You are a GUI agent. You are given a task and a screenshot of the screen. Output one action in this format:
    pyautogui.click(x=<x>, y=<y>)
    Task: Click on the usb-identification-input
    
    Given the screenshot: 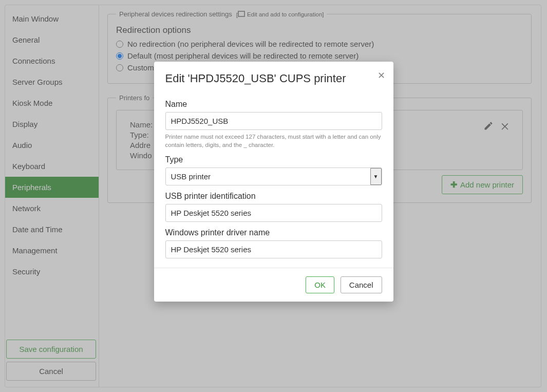 What is the action you would take?
    pyautogui.click(x=274, y=213)
    